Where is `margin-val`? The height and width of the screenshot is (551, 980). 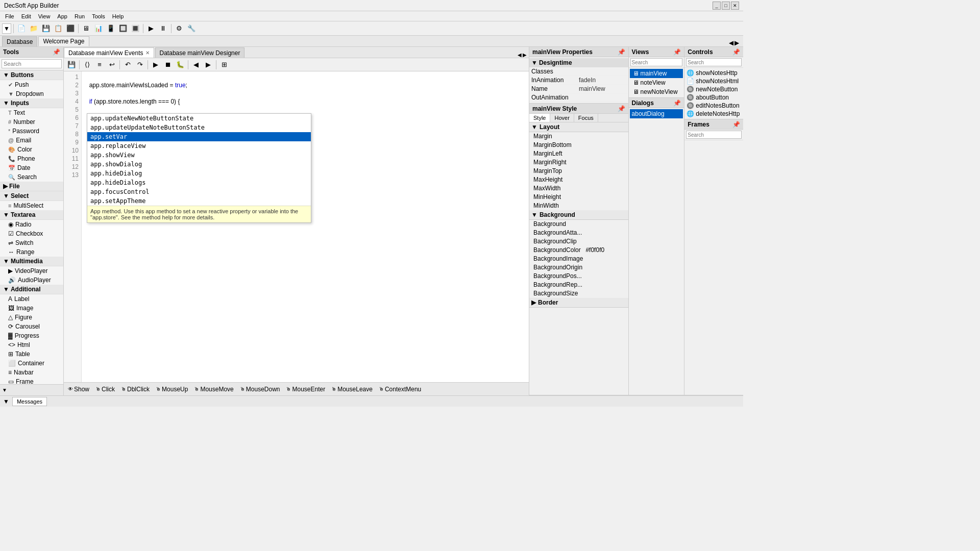 margin-val is located at coordinates (605, 136).